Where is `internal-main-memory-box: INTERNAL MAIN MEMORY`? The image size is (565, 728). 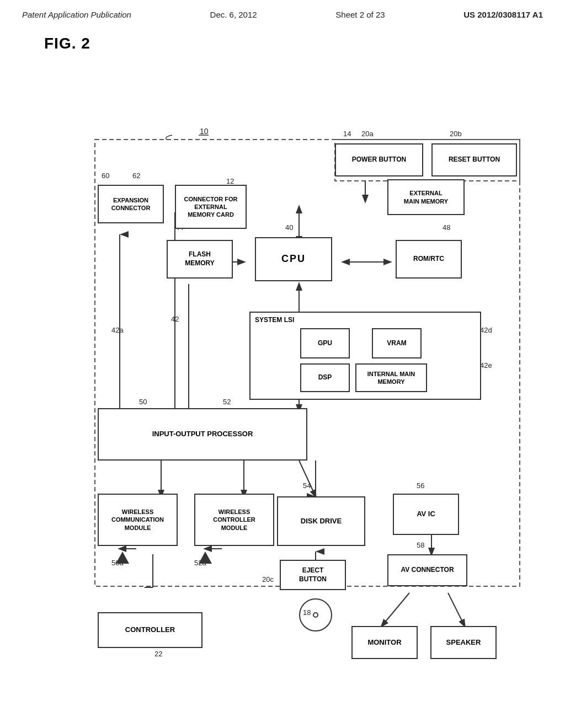 internal-main-memory-box: INTERNAL MAIN MEMORY is located at coordinates (391, 378).